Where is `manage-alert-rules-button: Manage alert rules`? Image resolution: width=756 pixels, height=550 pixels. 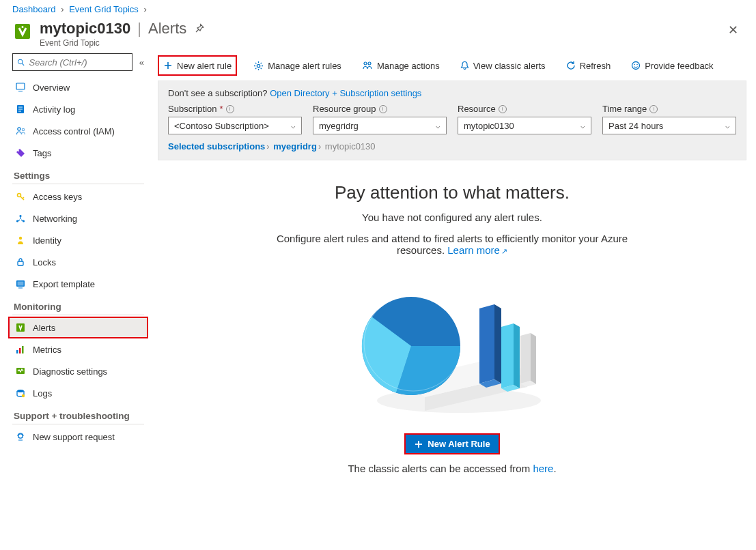 manage-alert-rules-button: Manage alert rules is located at coordinates (298, 66).